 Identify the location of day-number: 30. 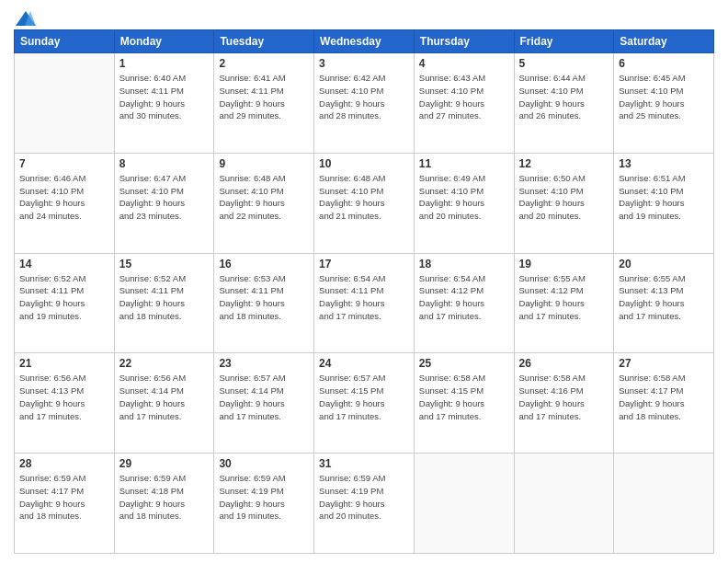
(264, 464).